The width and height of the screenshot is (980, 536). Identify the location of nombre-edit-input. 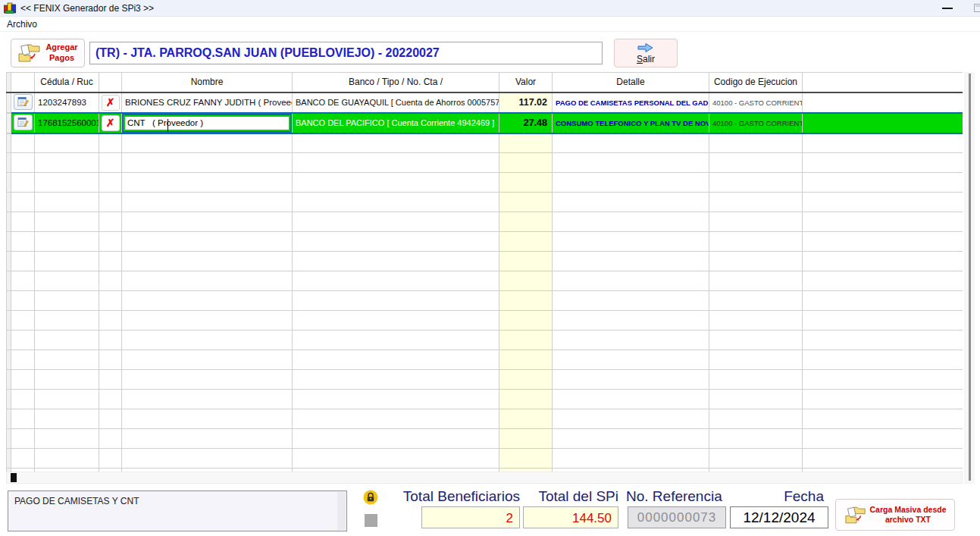
(207, 123).